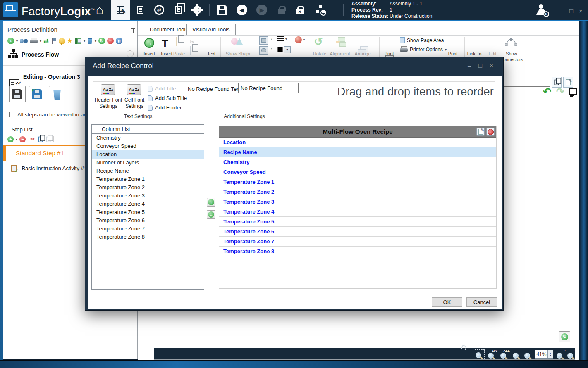  I want to click on back-button: ◀, so click(242, 10).